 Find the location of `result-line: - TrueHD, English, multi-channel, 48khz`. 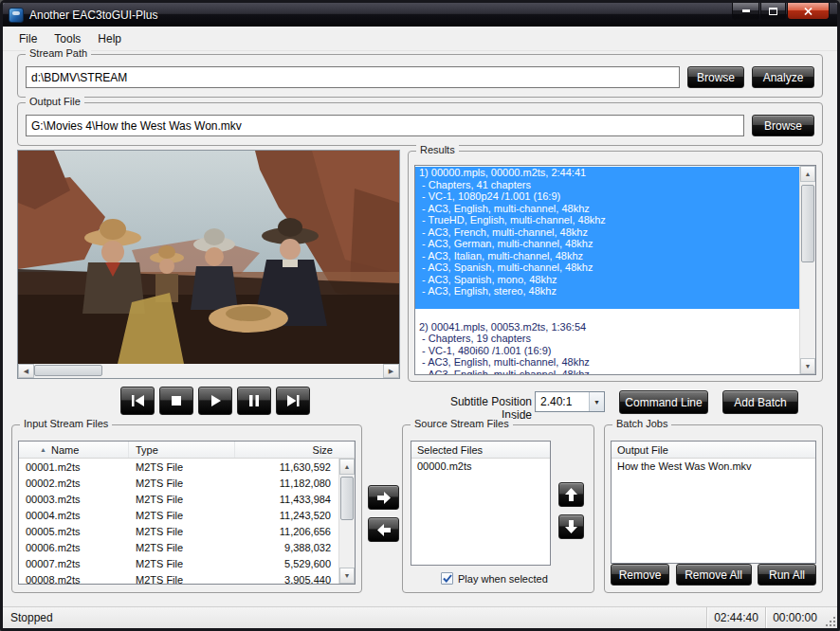

result-line: - TrueHD, English, multi-channel, 48khz is located at coordinates (607, 220).